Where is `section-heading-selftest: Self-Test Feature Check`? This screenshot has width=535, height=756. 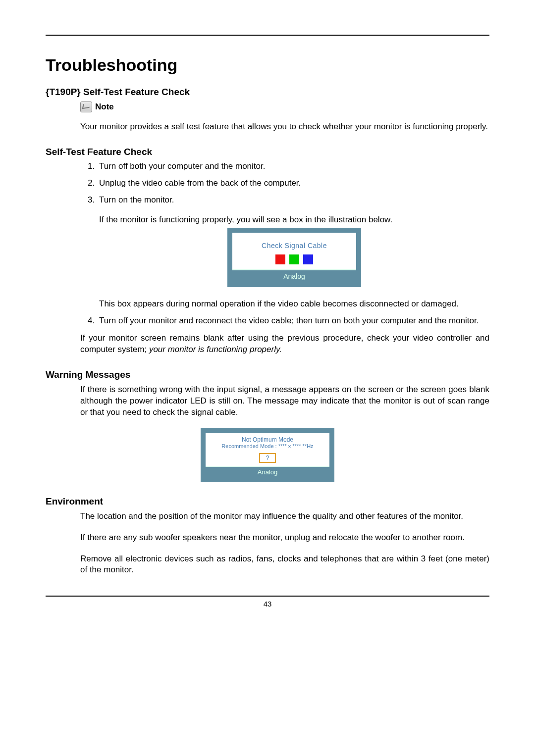 section-heading-selftest: Self-Test Feature Check is located at coordinates (268, 152).